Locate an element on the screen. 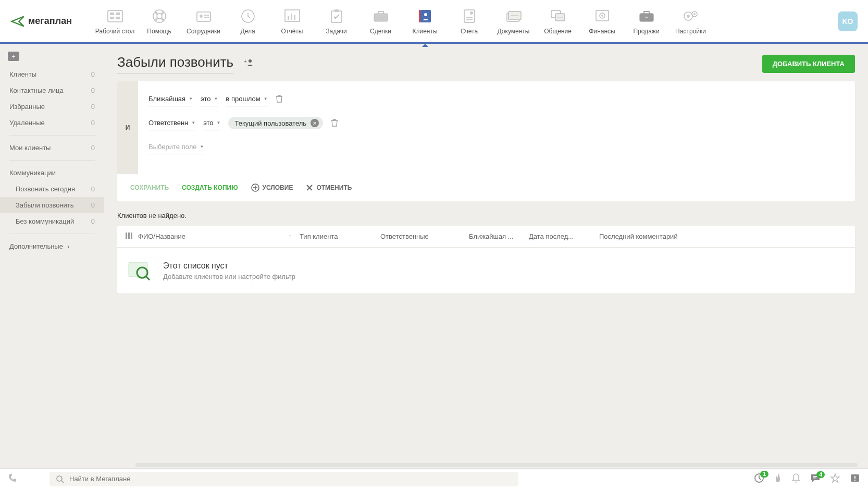 The image size is (868, 489). sidebar-item-call-today: Позвонить сегодня0 is located at coordinates (52, 189).